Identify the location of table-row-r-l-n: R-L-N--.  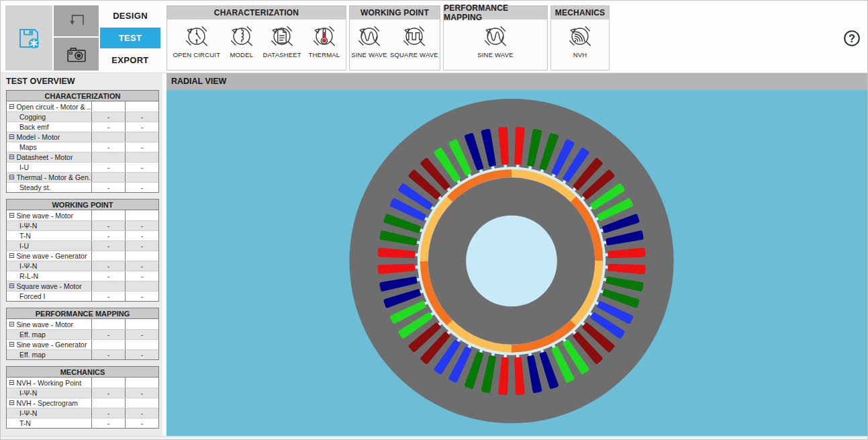
(83, 275).